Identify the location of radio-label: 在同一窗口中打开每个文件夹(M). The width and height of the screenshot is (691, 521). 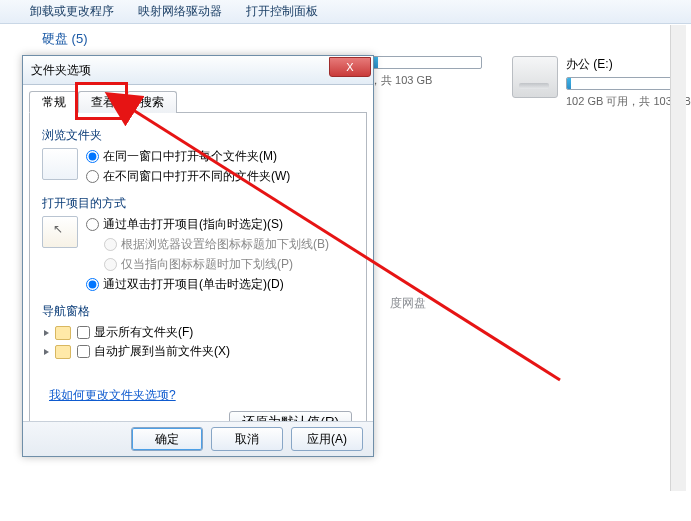
(190, 156).